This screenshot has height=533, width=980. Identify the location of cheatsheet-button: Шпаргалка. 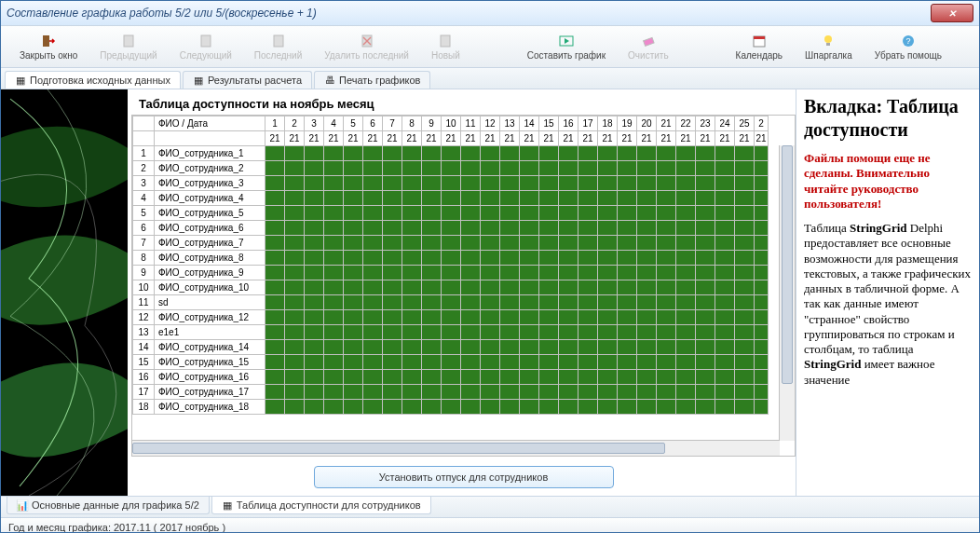
(829, 47).